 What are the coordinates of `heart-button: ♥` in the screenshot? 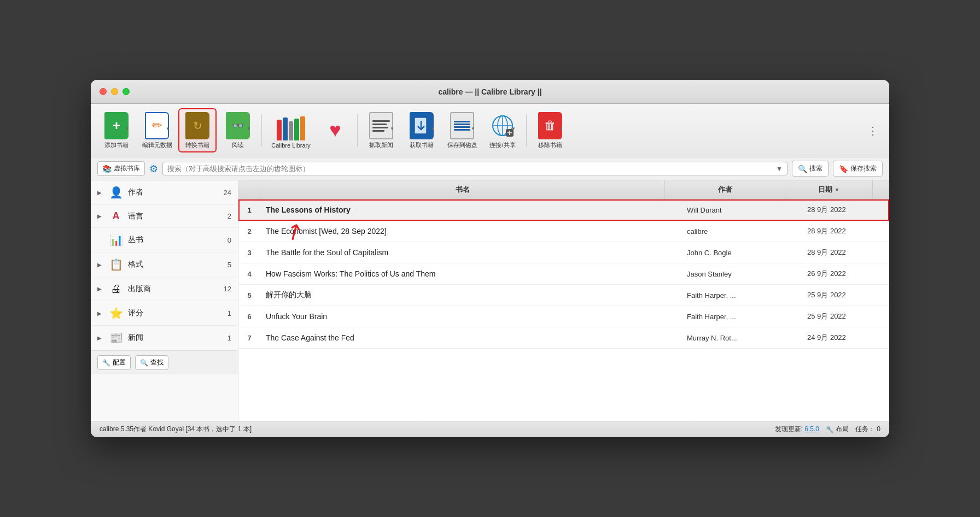 It's located at (335, 131).